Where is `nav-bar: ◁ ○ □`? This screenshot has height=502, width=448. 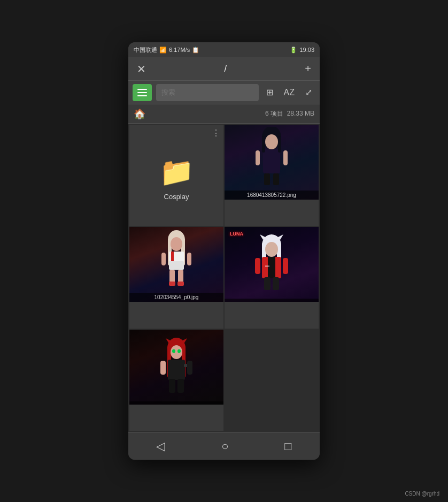 nav-bar: ◁ ○ □ is located at coordinates (224, 446).